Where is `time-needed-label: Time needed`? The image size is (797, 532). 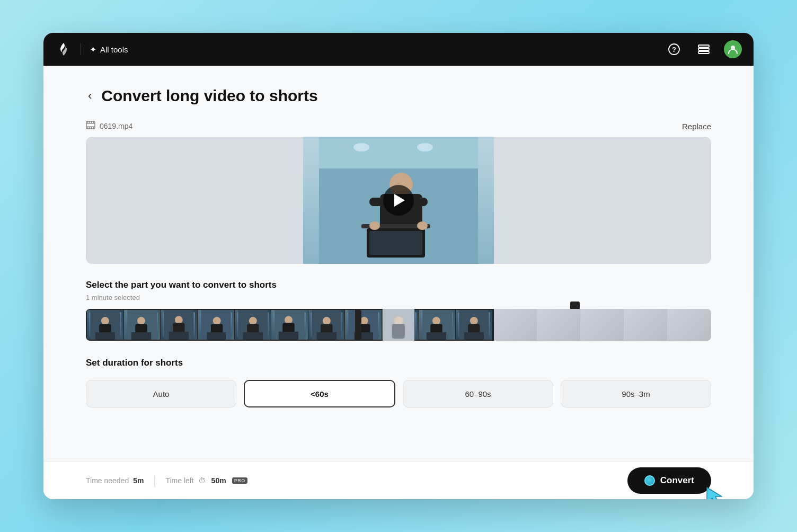 time-needed-label: Time needed is located at coordinates (107, 481).